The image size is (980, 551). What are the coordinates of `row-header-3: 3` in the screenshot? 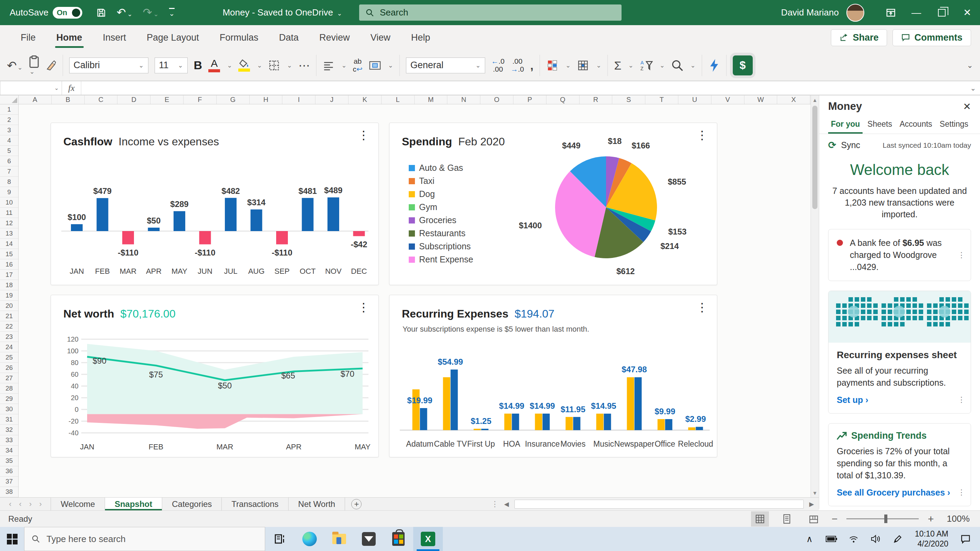 It's located at (9, 130).